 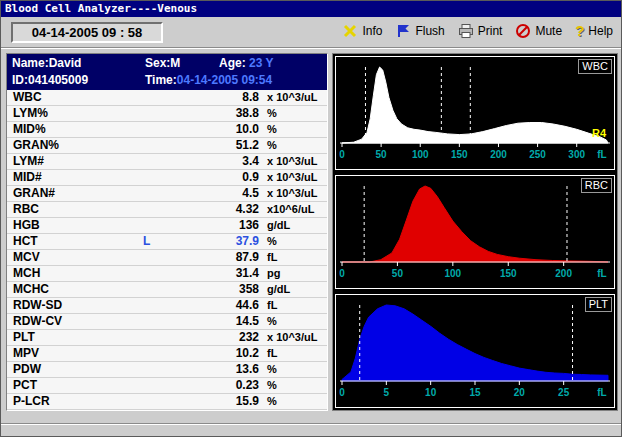 I want to click on param-label: MID%, so click(x=30, y=130).